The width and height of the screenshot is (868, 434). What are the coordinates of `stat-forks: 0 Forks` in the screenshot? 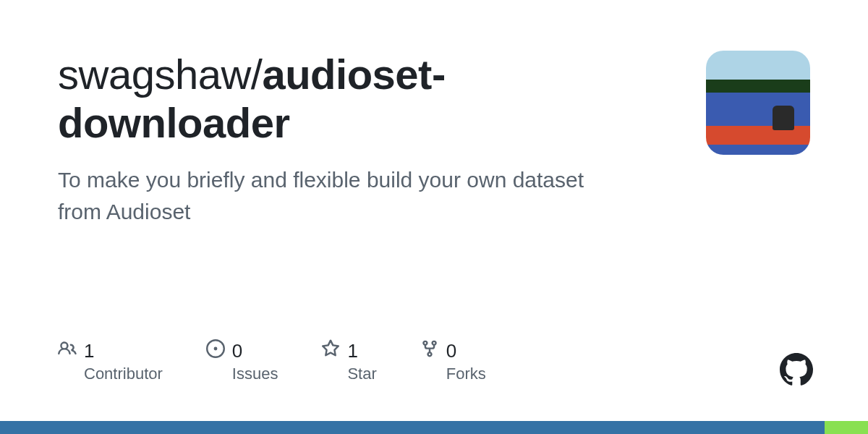 It's located at (453, 362).